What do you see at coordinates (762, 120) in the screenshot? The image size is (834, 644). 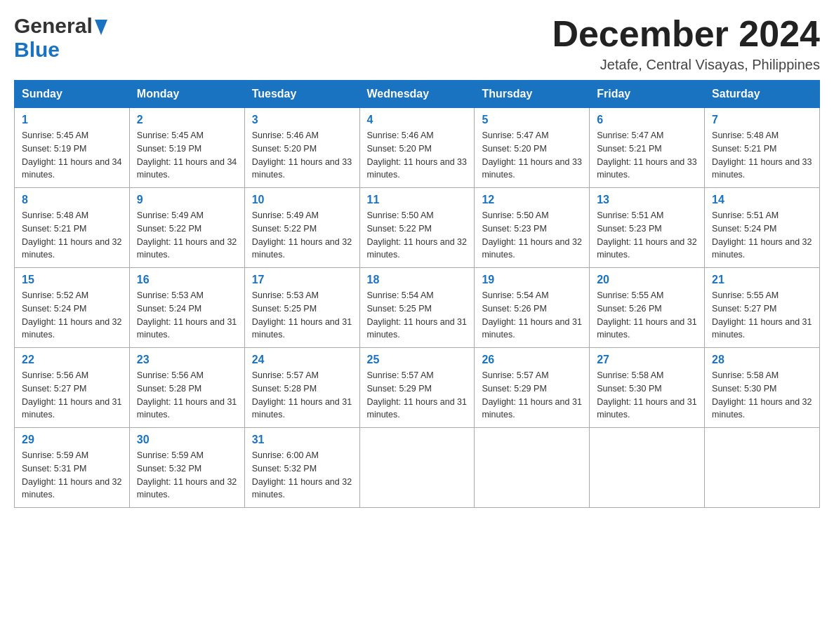 I see `day-number: 7` at bounding box center [762, 120].